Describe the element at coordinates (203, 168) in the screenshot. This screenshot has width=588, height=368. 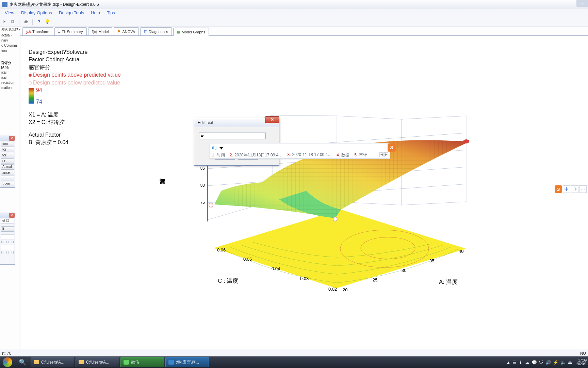
I see `svg-text: 85` at that location.